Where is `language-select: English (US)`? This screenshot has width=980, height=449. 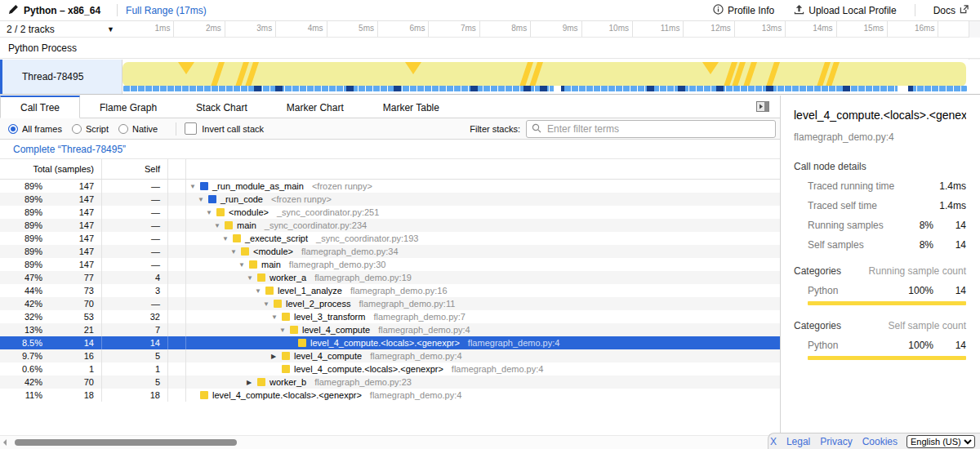 language-select: English (US) is located at coordinates (941, 442).